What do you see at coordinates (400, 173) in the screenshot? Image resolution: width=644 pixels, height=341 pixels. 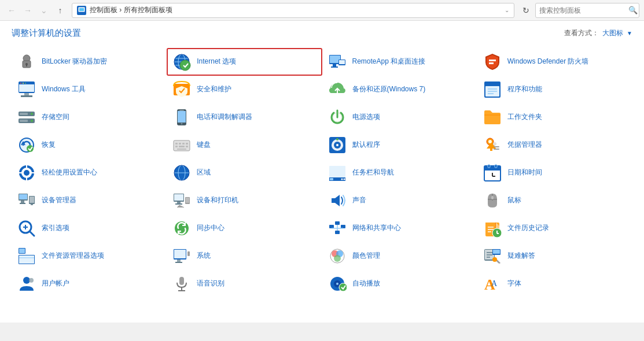 I see `item-taskbar-nav: 任务栏和导航` at bounding box center [400, 173].